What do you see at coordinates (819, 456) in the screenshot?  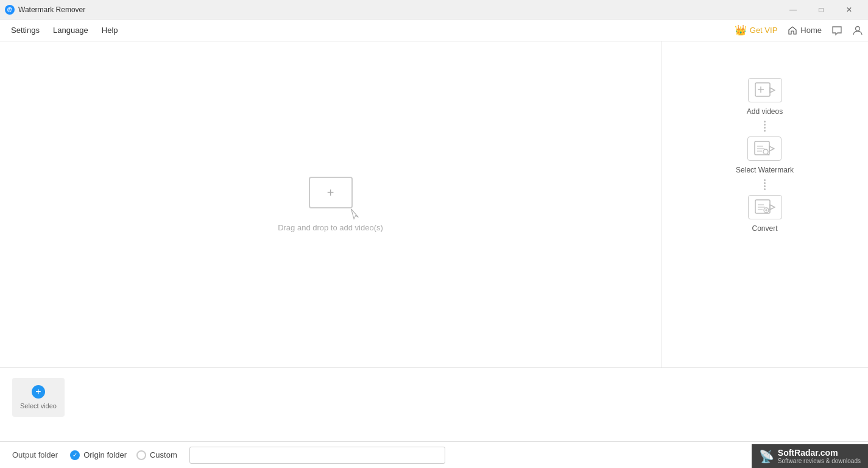 I see `softradar-text: SoftRadar.com Software reviews & downloa…` at bounding box center [819, 456].